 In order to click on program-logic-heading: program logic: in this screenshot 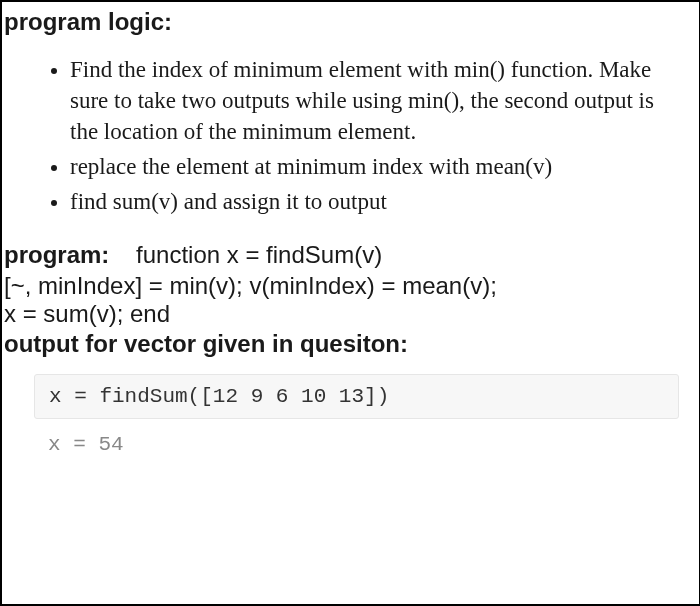, I will do `click(350, 23)`.